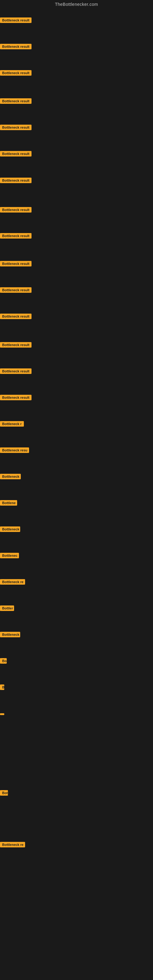  I want to click on bottleneck-item, so click(2, 714).